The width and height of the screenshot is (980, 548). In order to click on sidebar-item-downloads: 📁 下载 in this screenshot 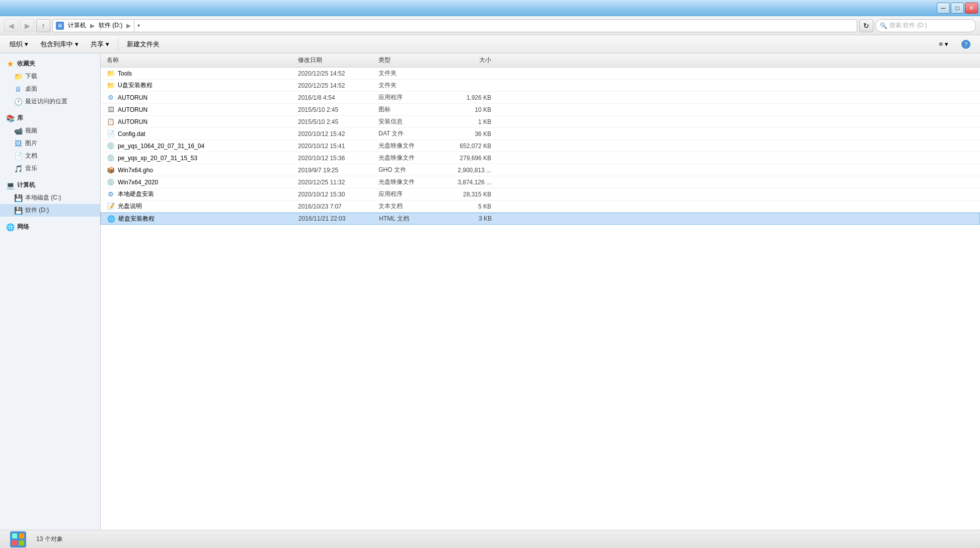, I will do `click(50, 77)`.